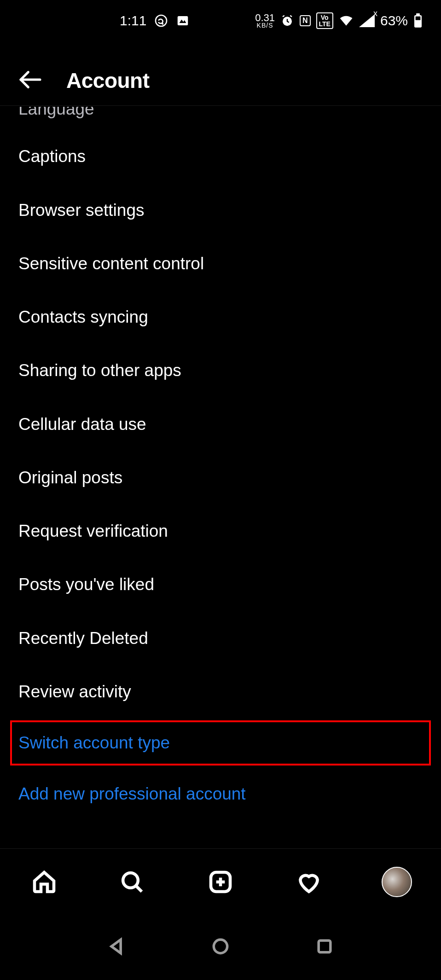 The width and height of the screenshot is (441, 980). Describe the element at coordinates (220, 743) in the screenshot. I see `settings-item-switch-account-type: Switch account type` at that location.